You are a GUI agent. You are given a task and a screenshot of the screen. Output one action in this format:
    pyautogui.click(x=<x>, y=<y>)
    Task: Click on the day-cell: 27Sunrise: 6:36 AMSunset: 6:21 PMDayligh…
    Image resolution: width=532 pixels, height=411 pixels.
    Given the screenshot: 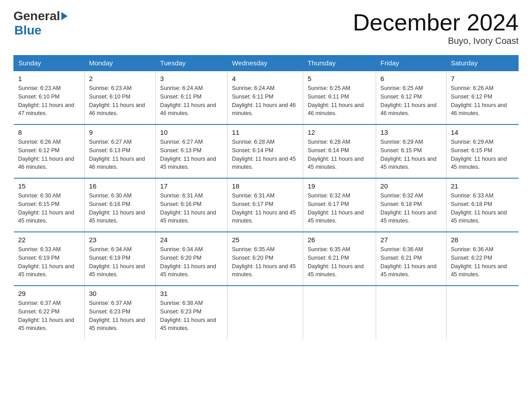 What is the action you would take?
    pyautogui.click(x=411, y=259)
    